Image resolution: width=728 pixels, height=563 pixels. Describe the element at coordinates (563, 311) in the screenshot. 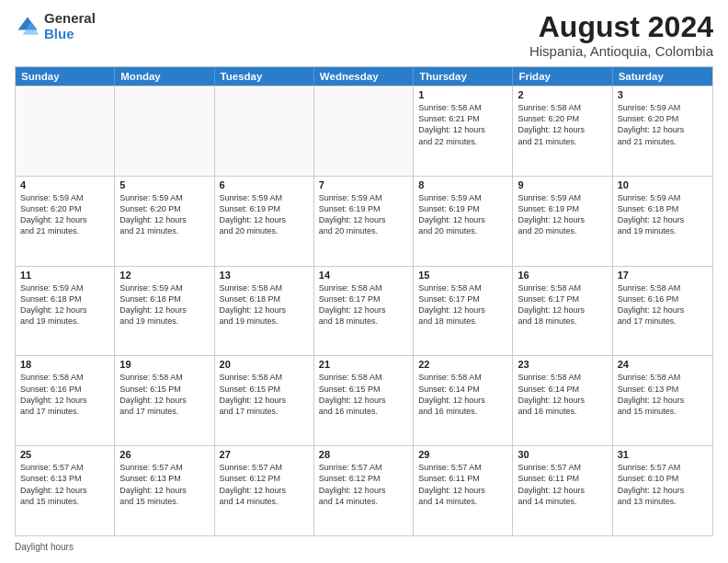

I see `day-cell-16: 16Sunrise: 5:58 AM Sunset: 6:17 PM Dayli…` at that location.